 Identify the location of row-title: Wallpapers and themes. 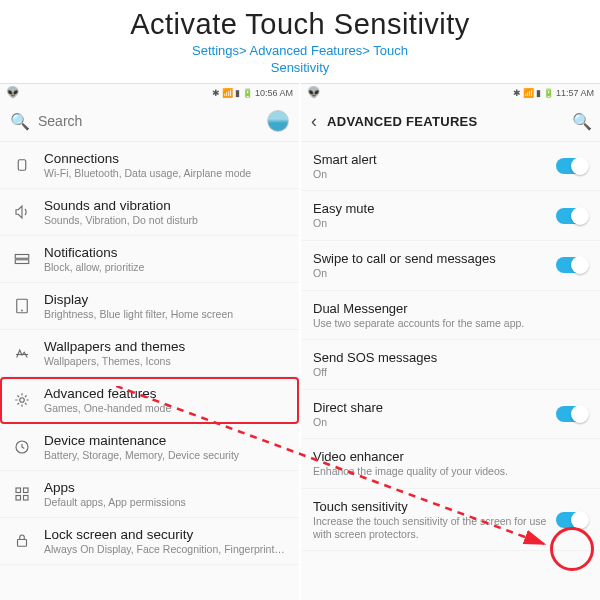
(166, 346).